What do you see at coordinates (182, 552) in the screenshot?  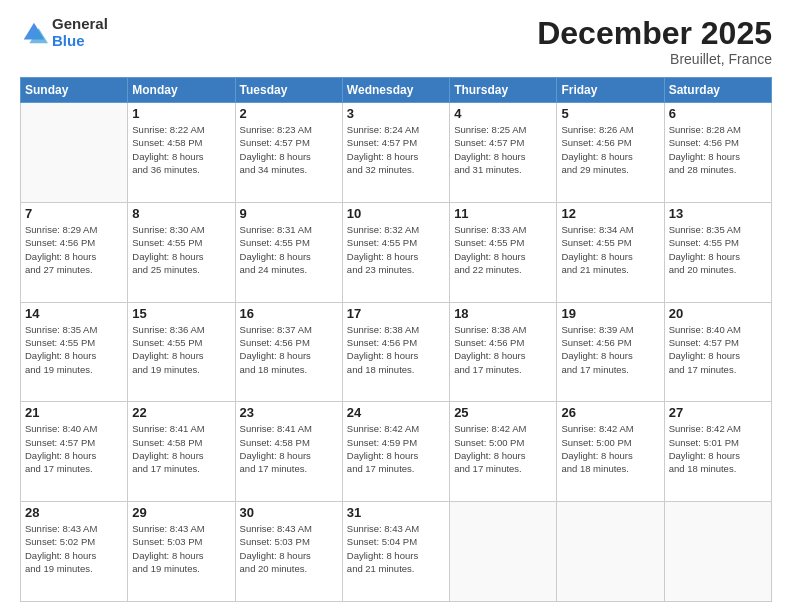 I see `table-row: 29Sunrise: 8:43 AMSunset: 5:03 PMDayligh…` at bounding box center [182, 552].